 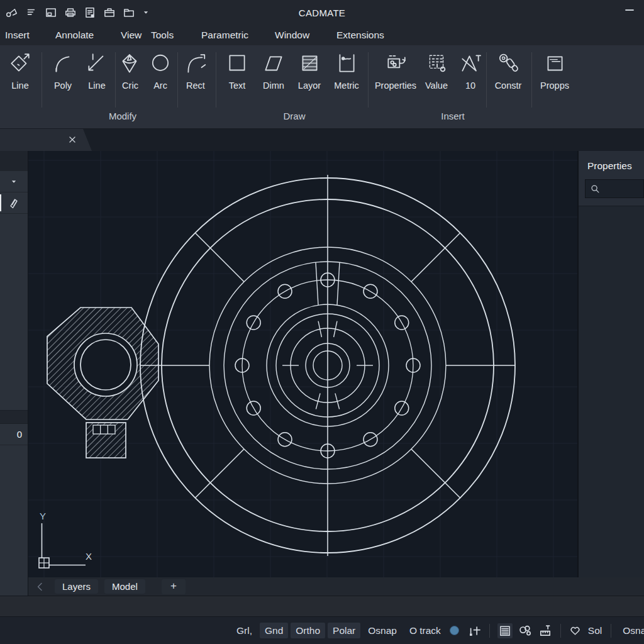 I want to click on ribbon-button-propps: Propps, so click(x=555, y=70).